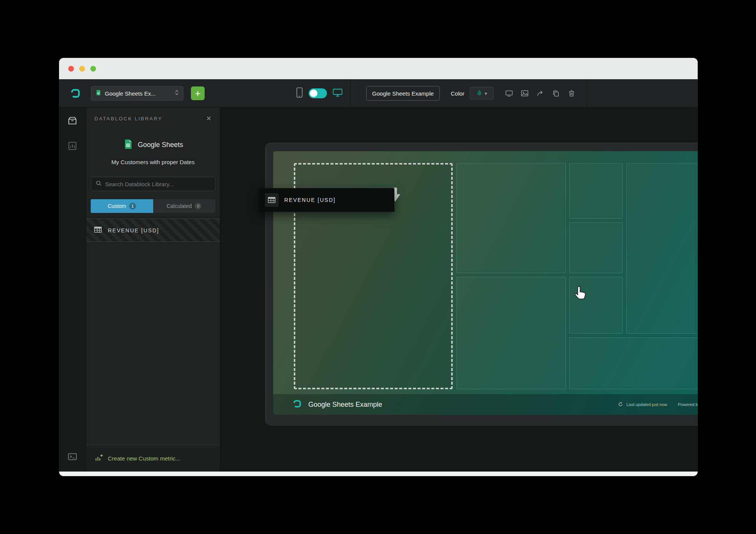 The width and height of the screenshot is (756, 534). What do you see at coordinates (378, 69) in the screenshot?
I see `macos-titlebar` at bounding box center [378, 69].